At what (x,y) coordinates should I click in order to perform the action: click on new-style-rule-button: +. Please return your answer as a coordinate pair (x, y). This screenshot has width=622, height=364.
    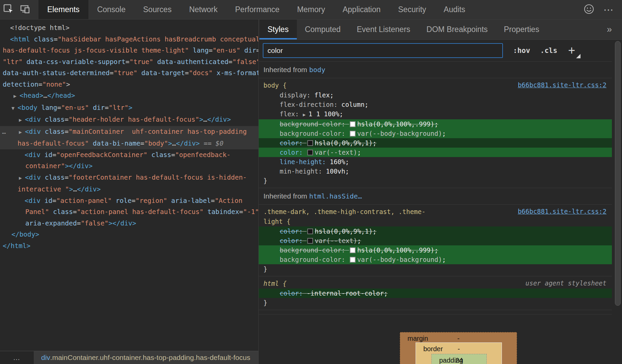
    Looking at the image, I should click on (574, 51).